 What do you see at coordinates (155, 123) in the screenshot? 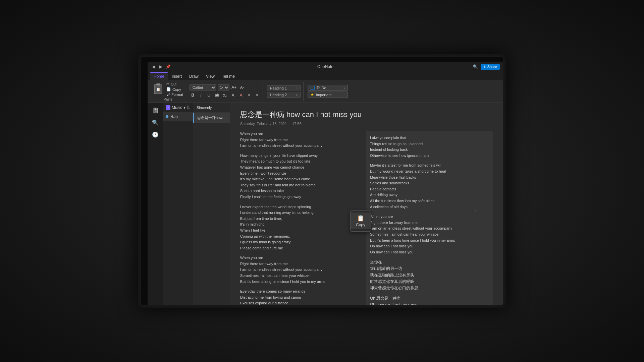
I see `search-nav-icon: 🔍` at bounding box center [155, 123].